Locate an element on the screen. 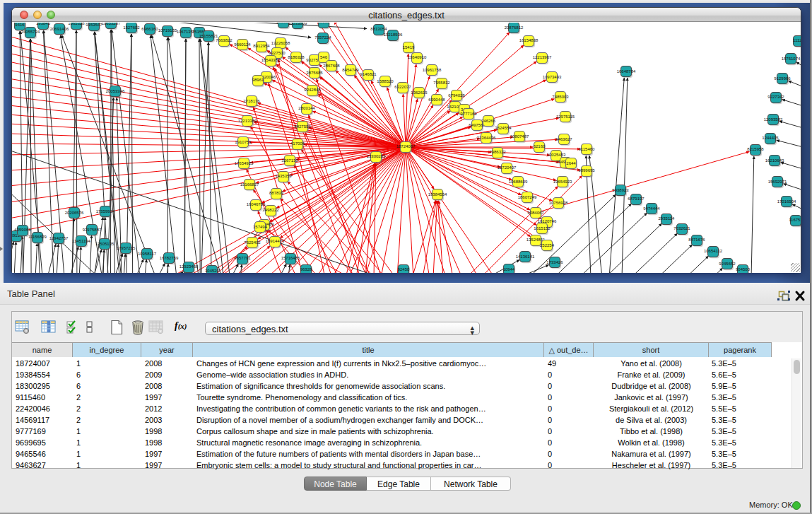 The height and width of the screenshot is (514, 812). svg-text: 15692971 is located at coordinates (777, 182).